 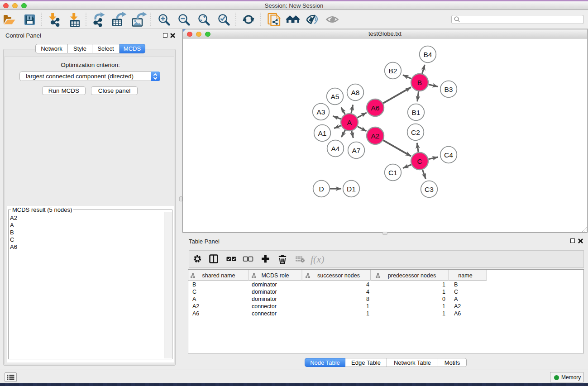 What do you see at coordinates (321, 189) in the screenshot?
I see `svg-text: D` at bounding box center [321, 189].